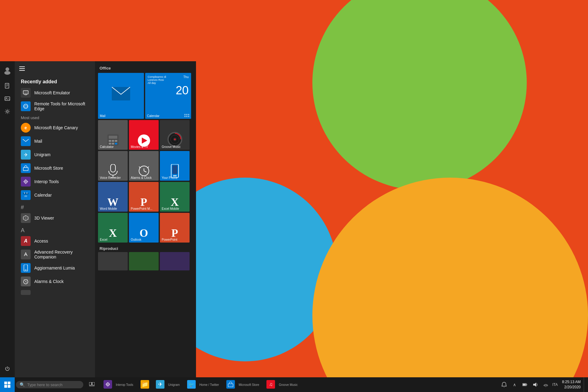 This screenshot has width=588, height=392. Describe the element at coordinates (62, 254) in the screenshot. I see `app-name-arc: Advanced Recovery Companion` at that location.